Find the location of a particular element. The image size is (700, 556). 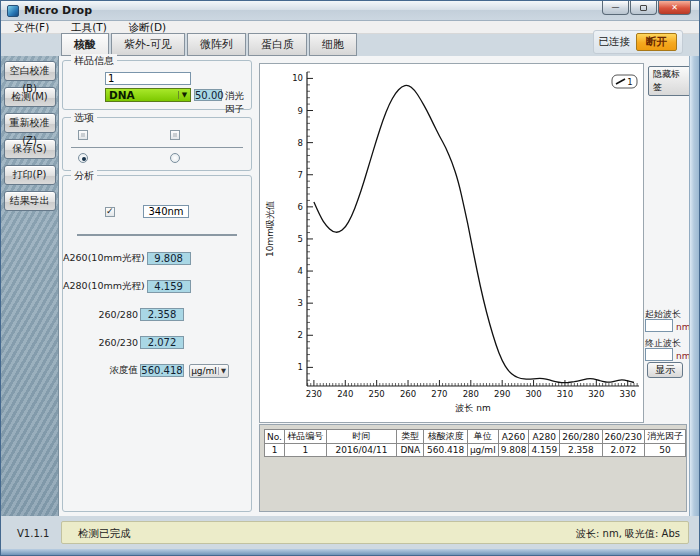

table-cell: DNA is located at coordinates (410, 450).